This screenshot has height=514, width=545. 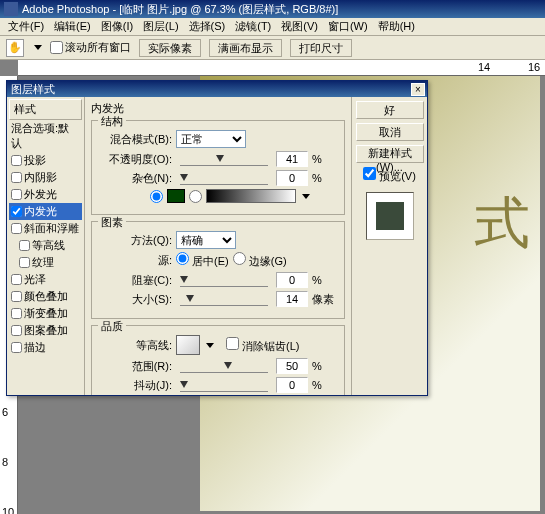 What do you see at coordinates (390, 216) in the screenshot?
I see `preview-thumbnail` at bounding box center [390, 216].